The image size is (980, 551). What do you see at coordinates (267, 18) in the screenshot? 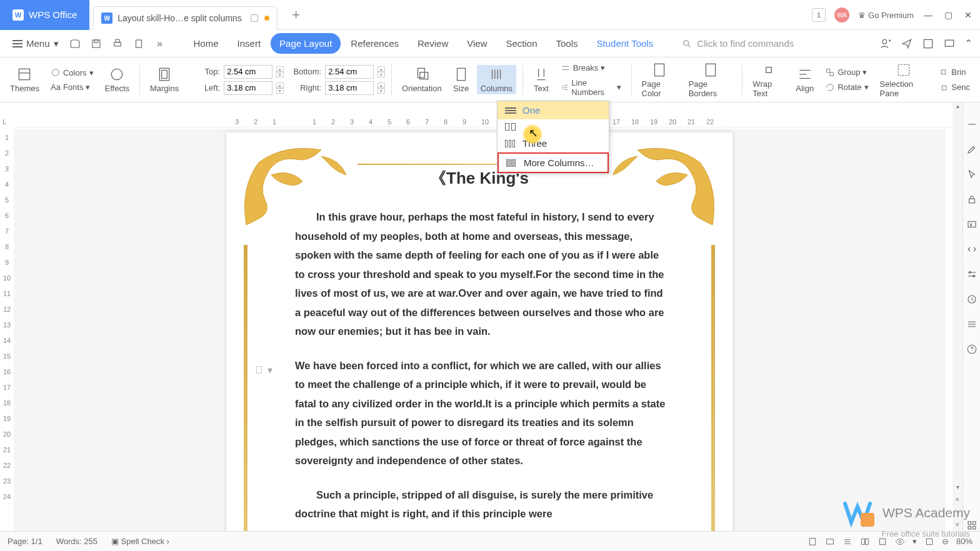
I see `unsaved-dot-icon` at bounding box center [267, 18].